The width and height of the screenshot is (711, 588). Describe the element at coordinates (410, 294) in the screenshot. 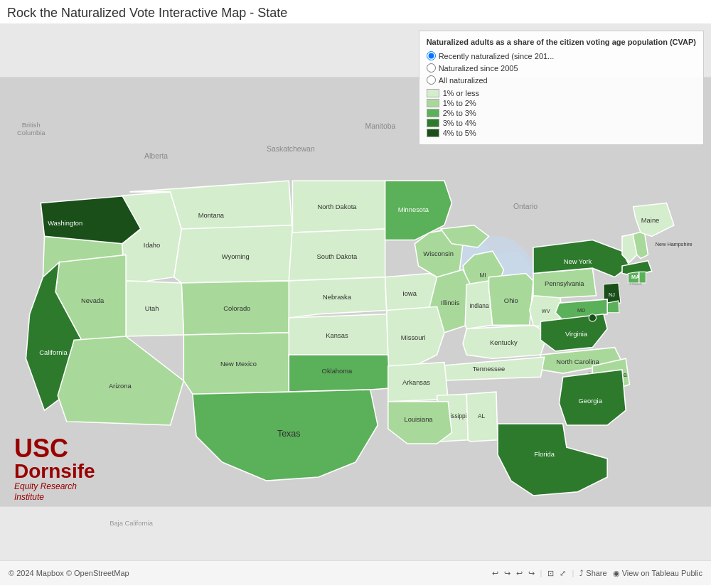

I see `svg-text: Iowa` at that location.